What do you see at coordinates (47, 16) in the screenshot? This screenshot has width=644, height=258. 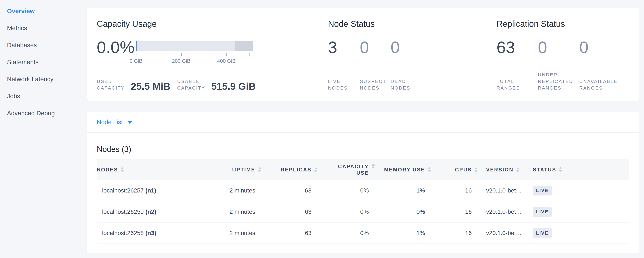 I see `sidebar-item-overview: Overview` at bounding box center [47, 16].